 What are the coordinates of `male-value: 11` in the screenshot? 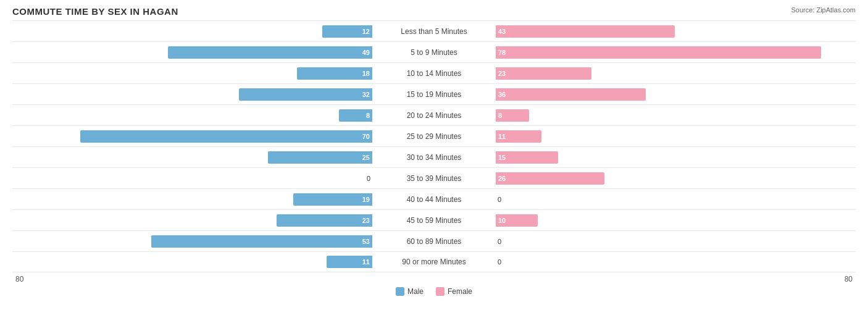 It's located at (367, 262).